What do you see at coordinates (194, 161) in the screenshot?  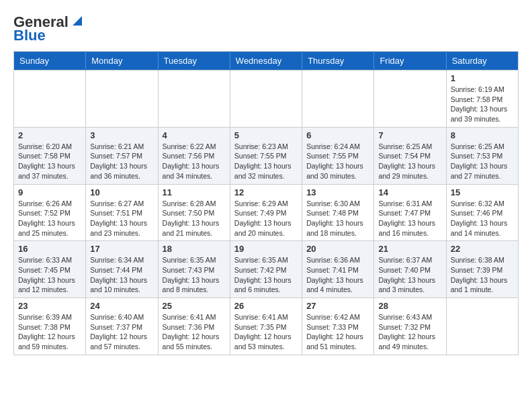 I see `day-info: Sunrise: 6:22 AM Sunset: 7:56 PM Dayligh…` at bounding box center [194, 161].